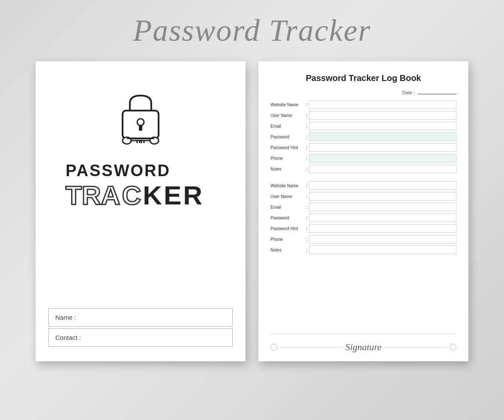  What do you see at coordinates (290, 250) in the screenshot?
I see `notes-label-2: Notes :` at bounding box center [290, 250].